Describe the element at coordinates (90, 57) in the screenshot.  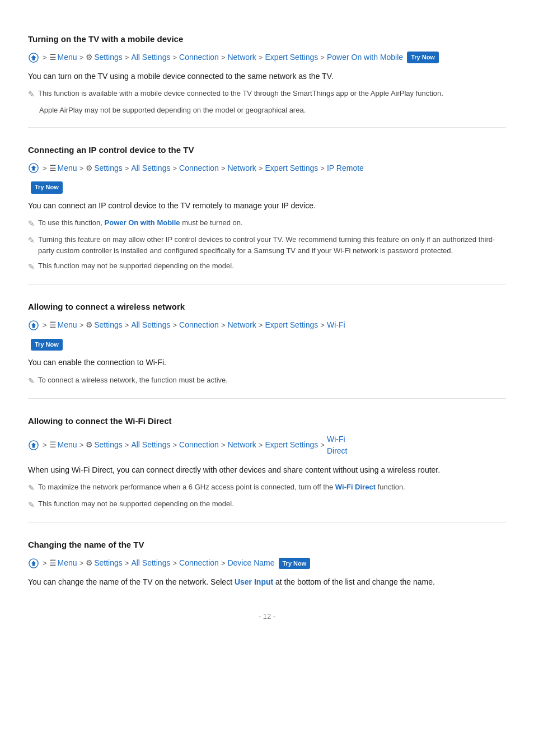
I see `settings-gear-icon: ⚙` at that location.